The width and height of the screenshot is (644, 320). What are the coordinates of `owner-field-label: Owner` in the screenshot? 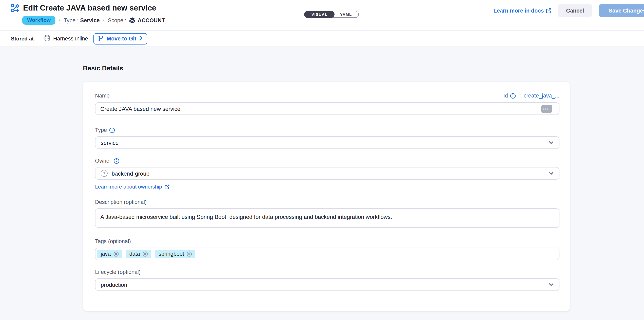 It's located at (103, 161).